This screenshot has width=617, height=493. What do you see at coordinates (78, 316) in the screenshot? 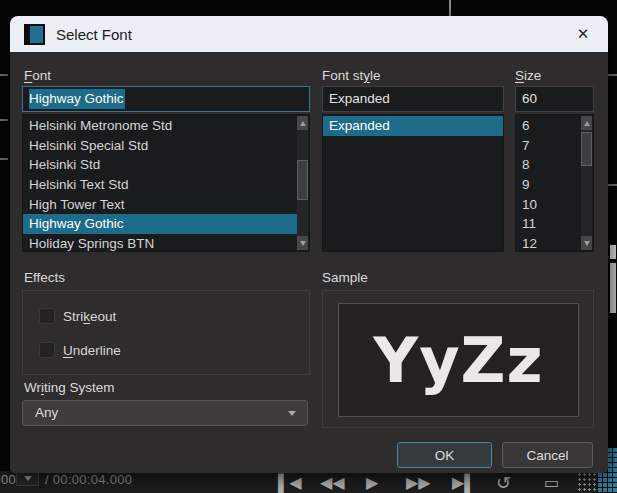
I see `strikeout-row: Strikeout` at bounding box center [78, 316].